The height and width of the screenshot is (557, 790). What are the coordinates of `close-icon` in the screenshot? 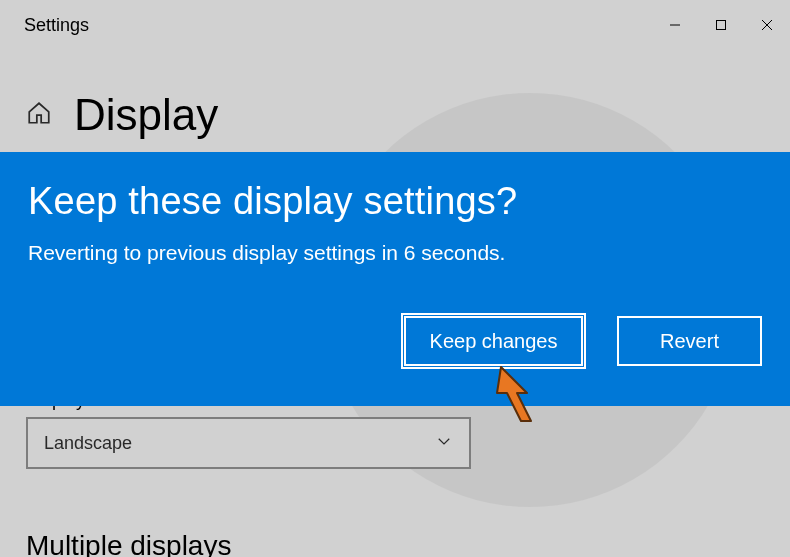 It's located at (767, 25).